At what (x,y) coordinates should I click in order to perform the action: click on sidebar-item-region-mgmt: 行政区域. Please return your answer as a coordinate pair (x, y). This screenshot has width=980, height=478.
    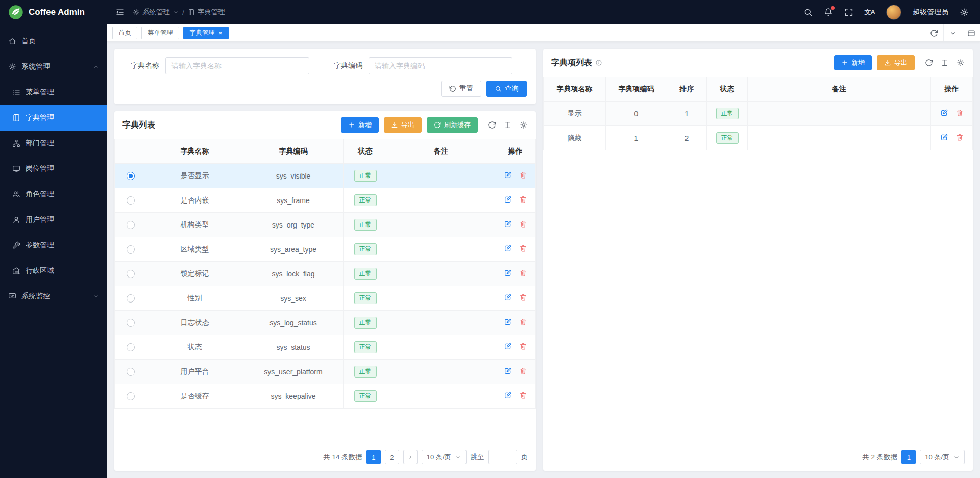
    Looking at the image, I should click on (54, 271).